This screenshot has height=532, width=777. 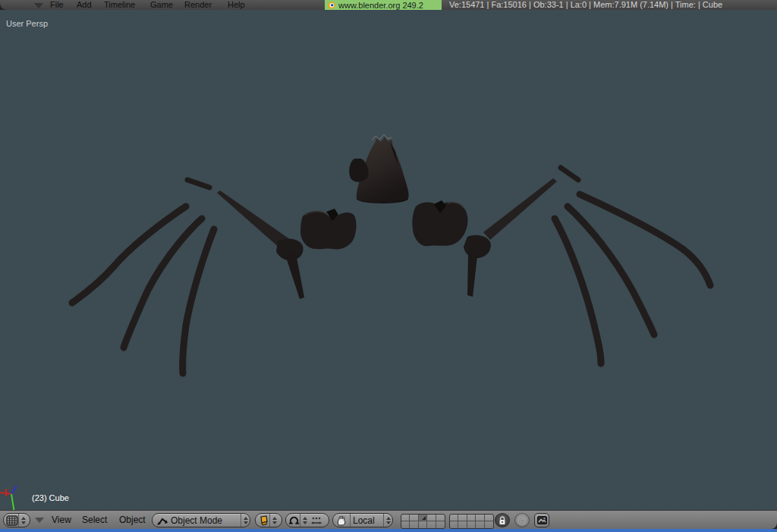 I want to click on pivot-stepper, so click(x=304, y=521).